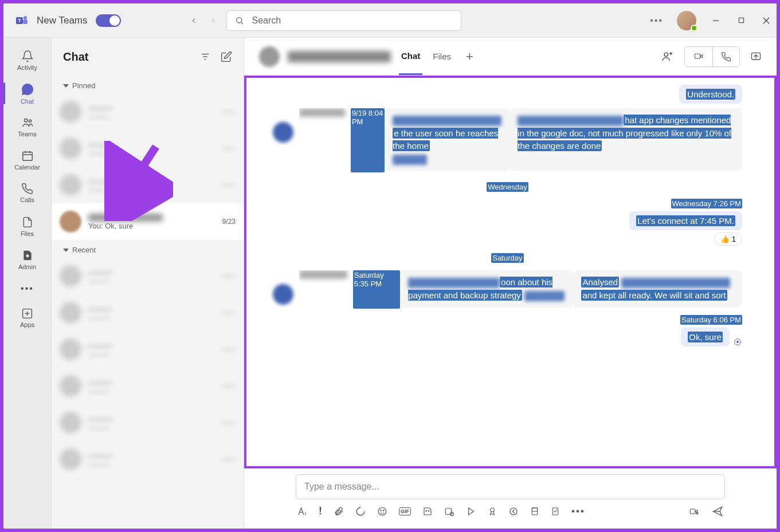 The width and height of the screenshot is (780, 532). I want to click on recent-label: Recent, so click(84, 250).